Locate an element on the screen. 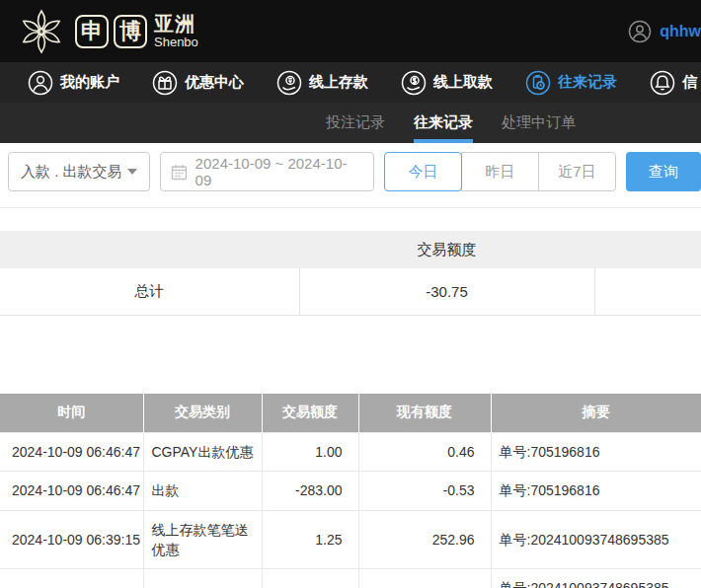  filter-bar: 入款 . 出款交易 2024-10-09 ~ 2024-10-09 今日 昨日 … is located at coordinates (350, 176).